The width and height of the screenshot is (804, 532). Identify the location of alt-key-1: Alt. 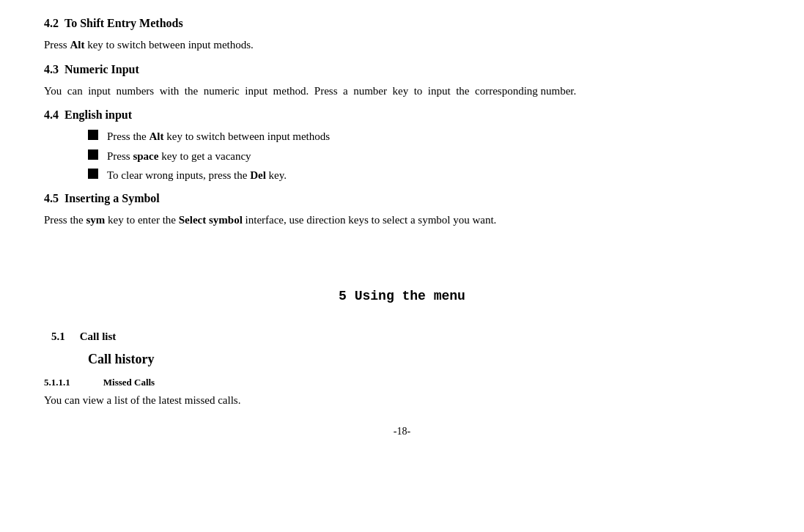
(77, 45).